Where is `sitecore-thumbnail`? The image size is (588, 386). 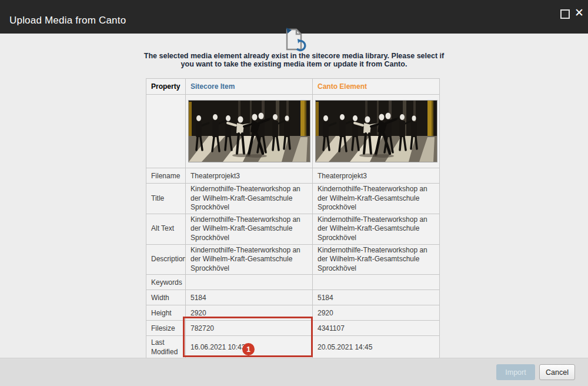
sitecore-thumbnail is located at coordinates (249, 131).